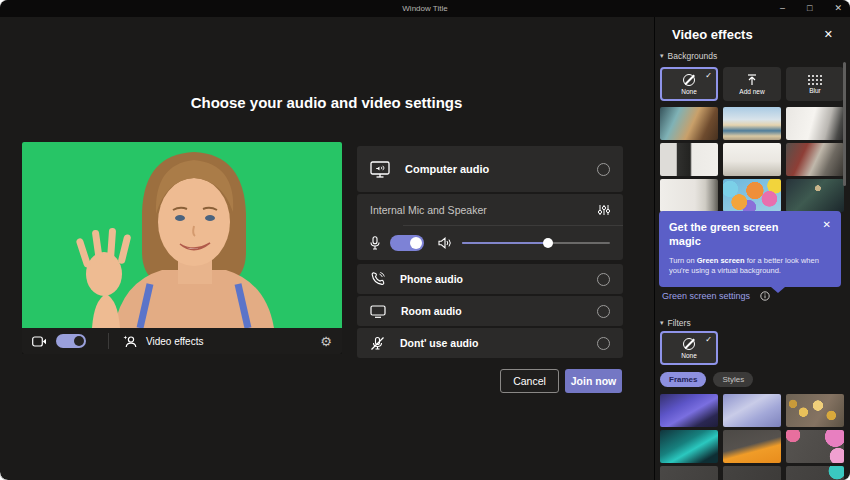  I want to click on filter-none-tile: None ✓, so click(689, 348).